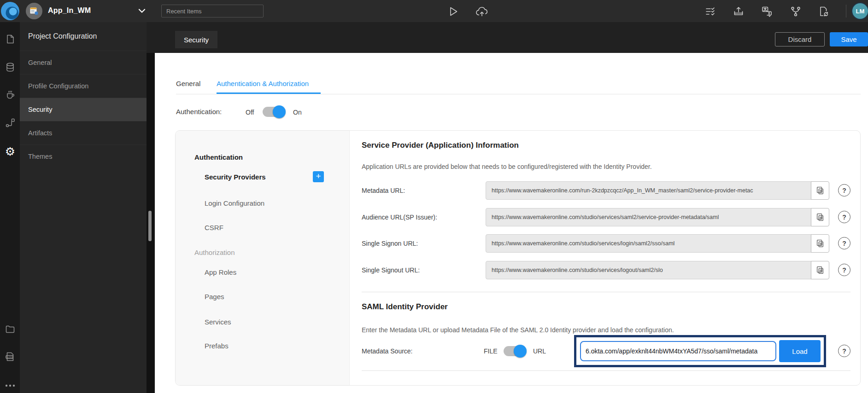  Describe the element at coordinates (142, 11) in the screenshot. I see `chevron-down-icon` at that location.